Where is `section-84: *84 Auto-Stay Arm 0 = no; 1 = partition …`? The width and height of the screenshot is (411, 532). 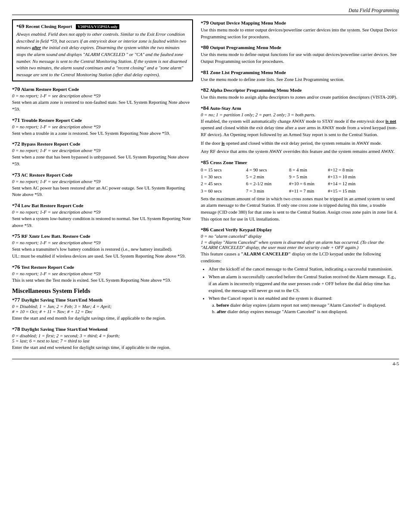
section-84: *84 Auto-Stay Arm 0 = no; 1 = partition … is located at coordinates (300, 130).